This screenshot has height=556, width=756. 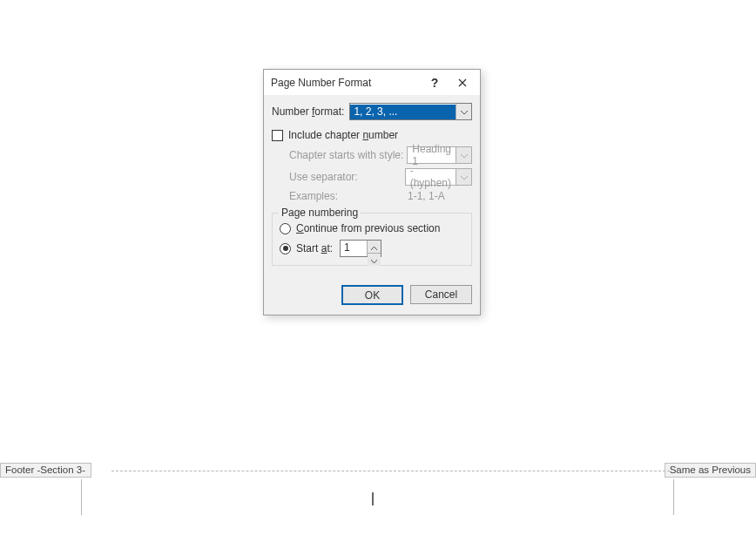 I want to click on spinner-down, so click(x=375, y=260).